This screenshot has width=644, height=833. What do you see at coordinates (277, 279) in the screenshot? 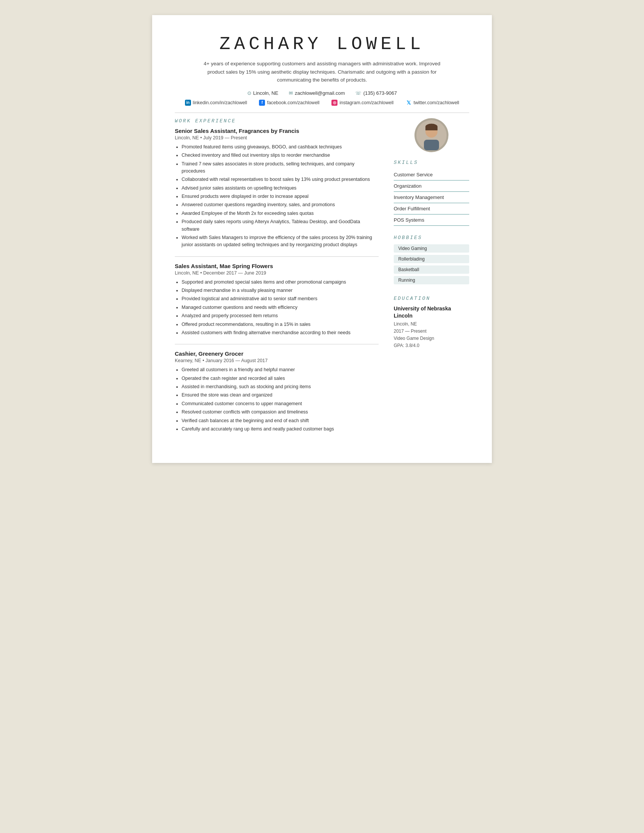
I see `left-column: WORK EXPERIENCE Senior Sales Assistant, …` at bounding box center [277, 279].